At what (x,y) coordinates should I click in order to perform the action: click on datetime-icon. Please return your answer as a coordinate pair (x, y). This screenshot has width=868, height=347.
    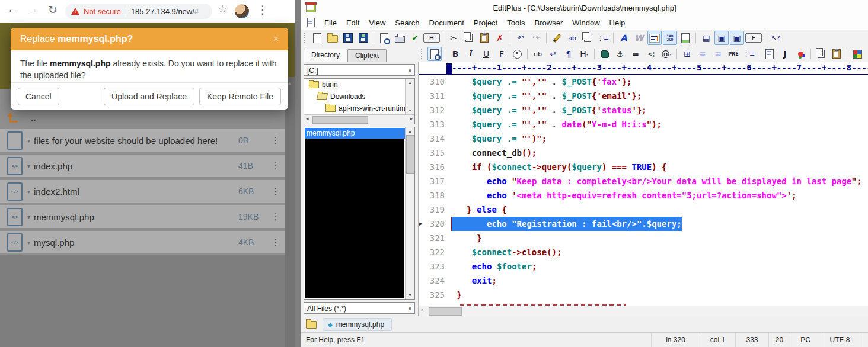
    Looking at the image, I should click on (517, 54).